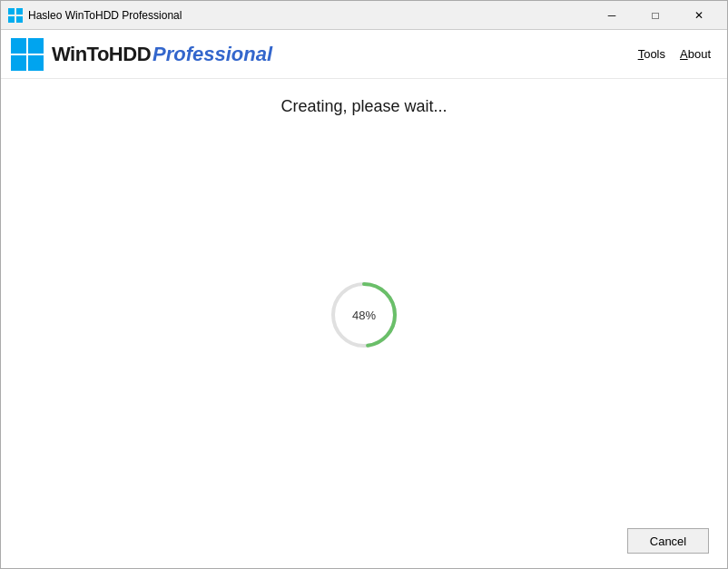  What do you see at coordinates (310, 15) in the screenshot?
I see `window-title: Hasleo WinToHDD Professional` at bounding box center [310, 15].